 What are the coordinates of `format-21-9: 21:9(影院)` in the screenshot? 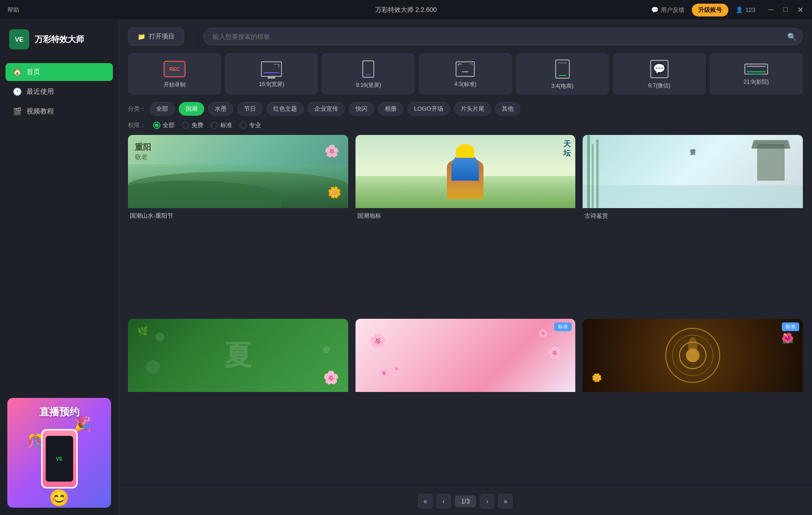 It's located at (756, 74).